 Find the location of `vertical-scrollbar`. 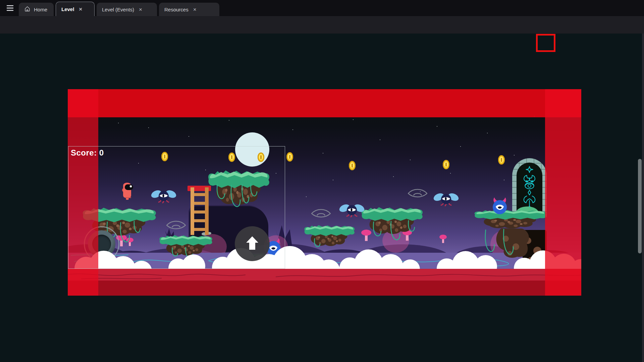

vertical-scrollbar is located at coordinates (640, 206).